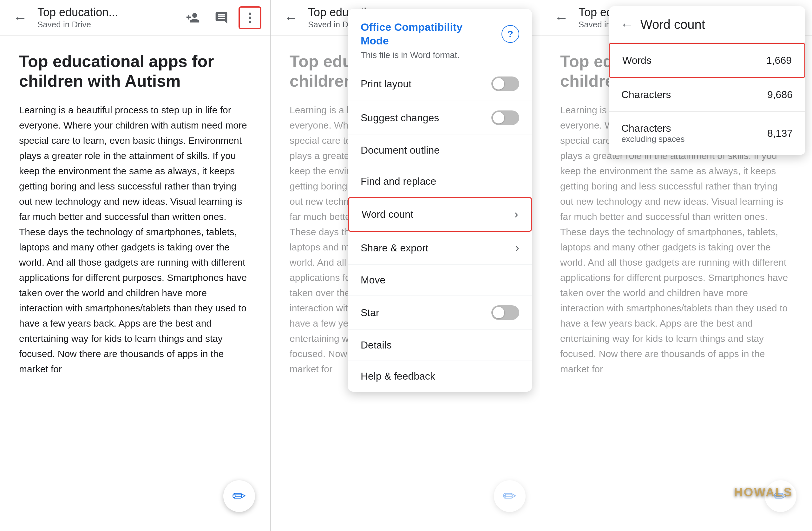 The image size is (812, 531). Describe the element at coordinates (562, 18) in the screenshot. I see `back-button-3: ←` at that location.